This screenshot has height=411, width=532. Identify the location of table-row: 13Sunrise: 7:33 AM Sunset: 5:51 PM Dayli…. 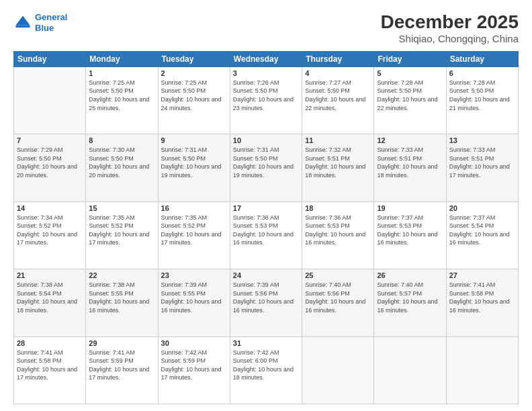
(482, 168).